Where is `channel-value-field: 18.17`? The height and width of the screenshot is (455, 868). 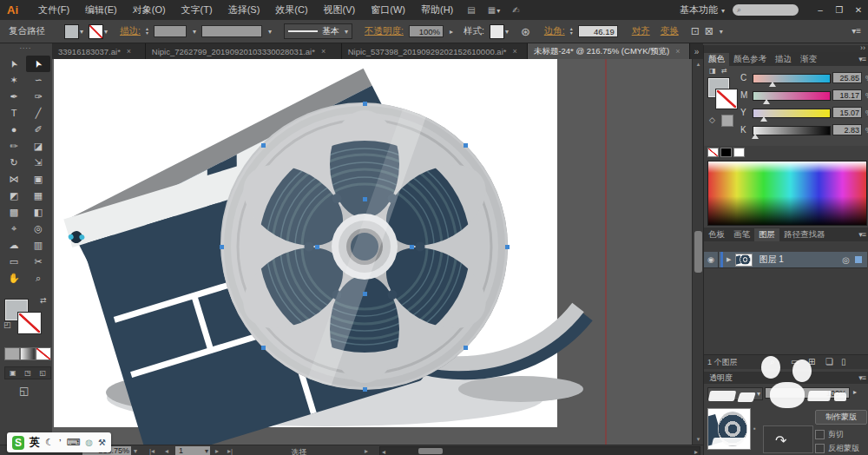
channel-value-field: 18.17 is located at coordinates (847, 96).